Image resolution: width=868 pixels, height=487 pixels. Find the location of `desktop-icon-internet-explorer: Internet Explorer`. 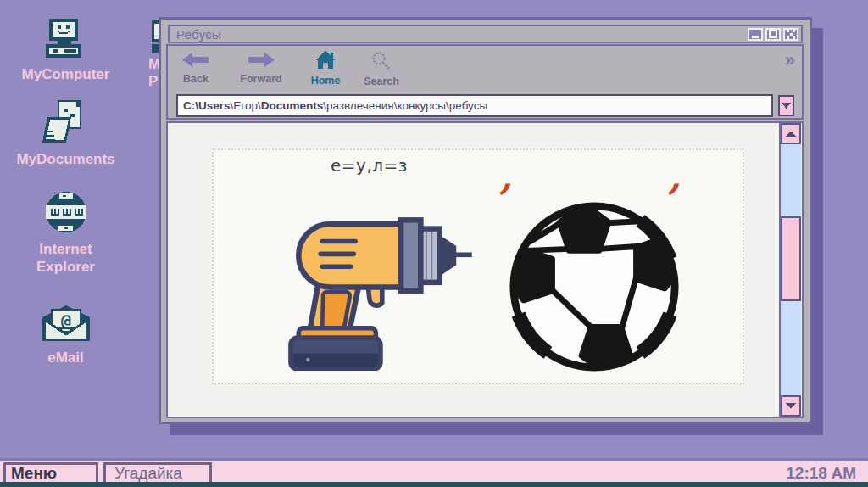

desktop-icon-internet-explorer: Internet Explorer is located at coordinates (66, 232).